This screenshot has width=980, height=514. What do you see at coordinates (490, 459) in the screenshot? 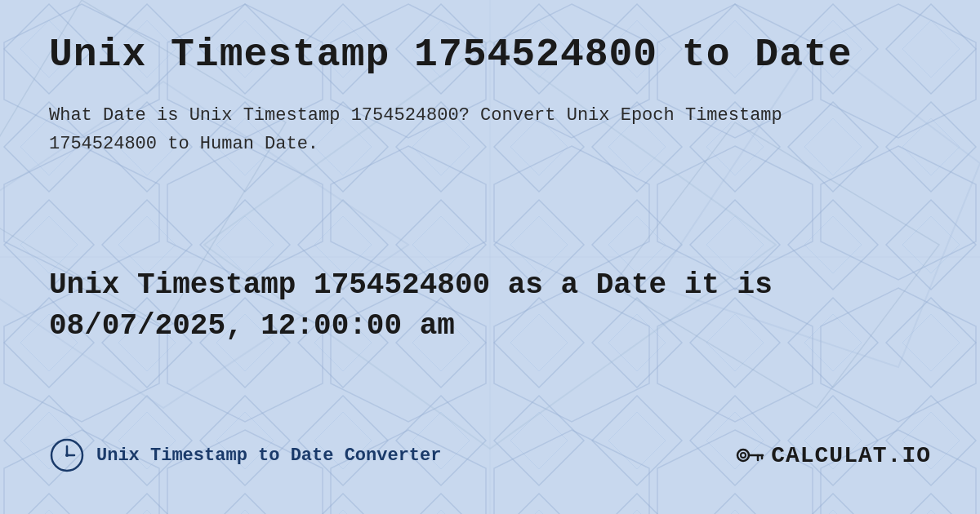
I see `footer: Unix Timestamp to Date Converter CALCULA…` at bounding box center [490, 459].